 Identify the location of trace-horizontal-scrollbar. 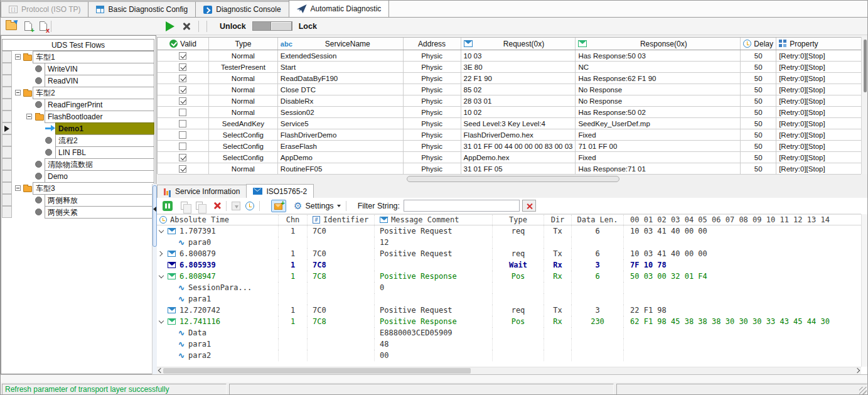
(509, 371).